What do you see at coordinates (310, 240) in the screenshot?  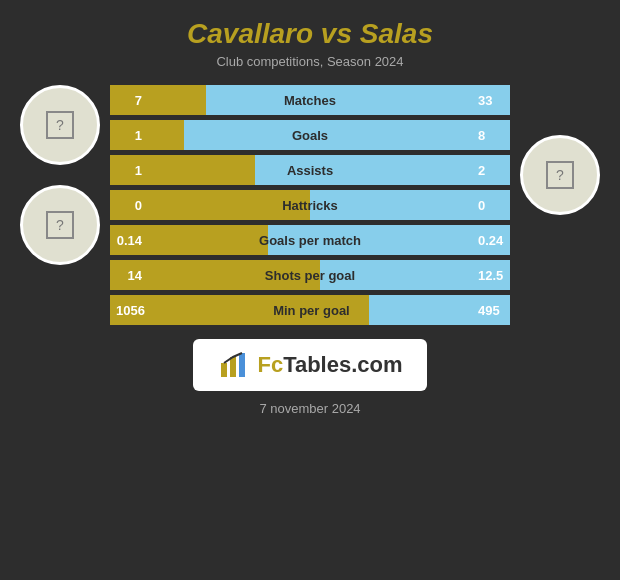 I see `stat-label: Goals per match` at bounding box center [310, 240].